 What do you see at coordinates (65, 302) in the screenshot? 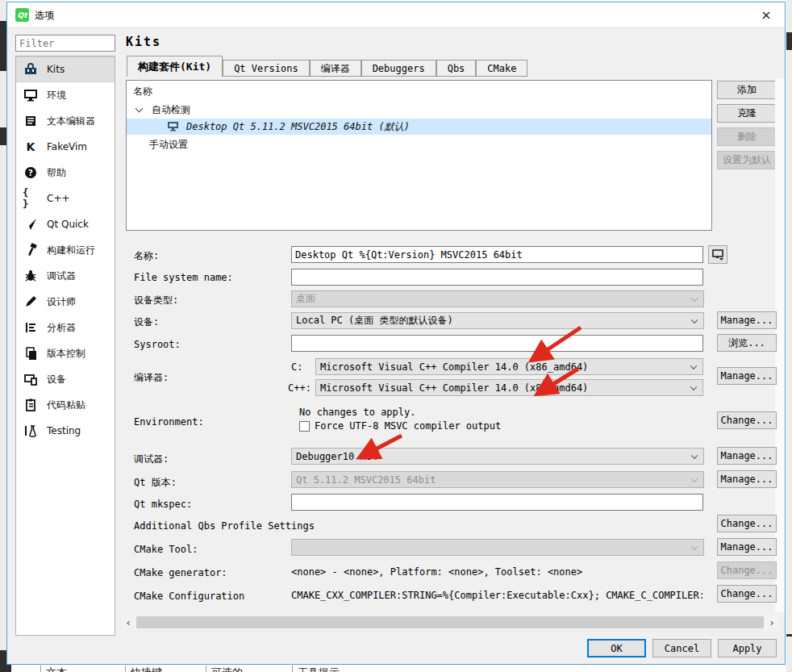
I see `sidebar-item-designer: 设计师` at bounding box center [65, 302].